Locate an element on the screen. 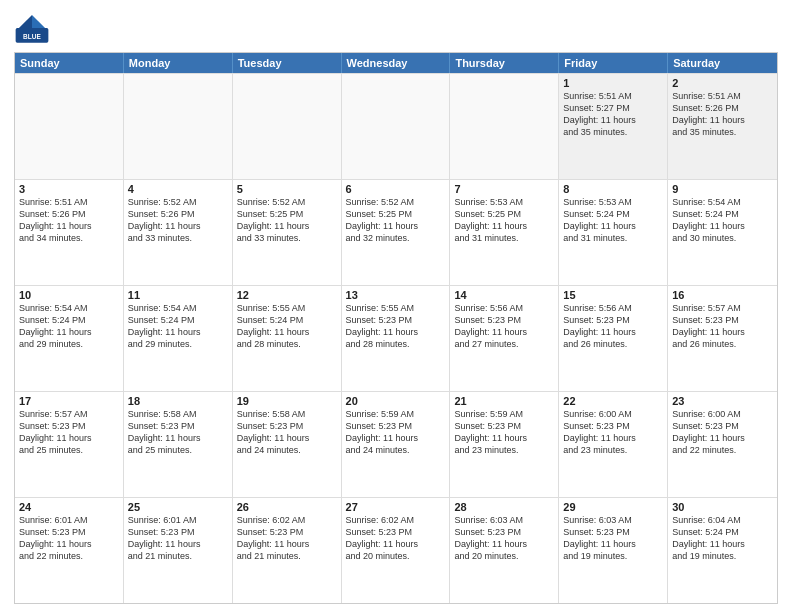  day-number: 20 is located at coordinates (396, 401).